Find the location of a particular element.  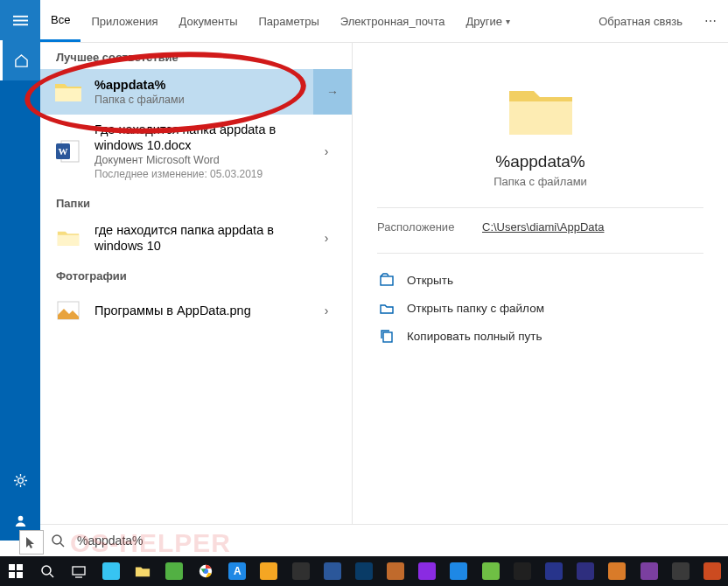

result-title: %appdata% is located at coordinates (201, 85).